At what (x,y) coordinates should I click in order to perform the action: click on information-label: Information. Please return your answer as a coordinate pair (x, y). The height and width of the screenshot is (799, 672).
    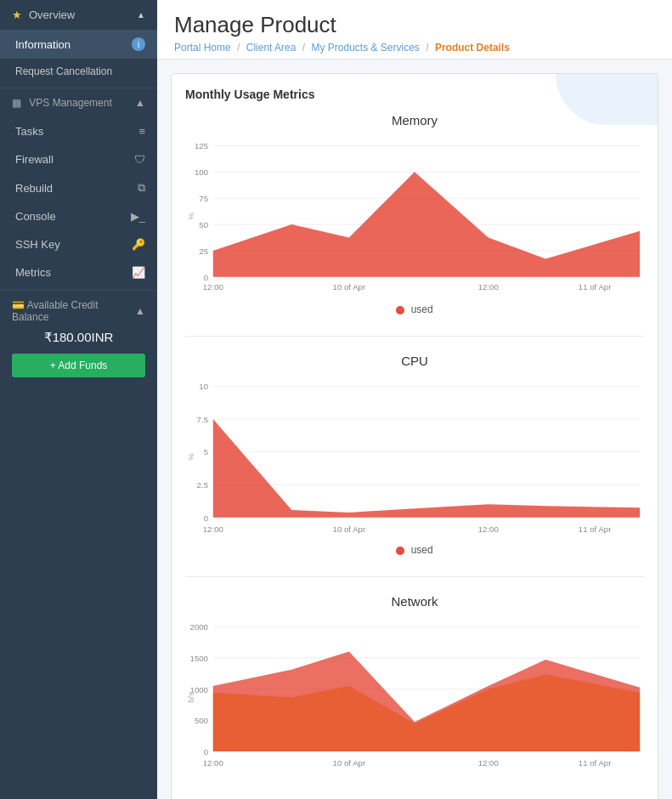
    Looking at the image, I should click on (42, 44).